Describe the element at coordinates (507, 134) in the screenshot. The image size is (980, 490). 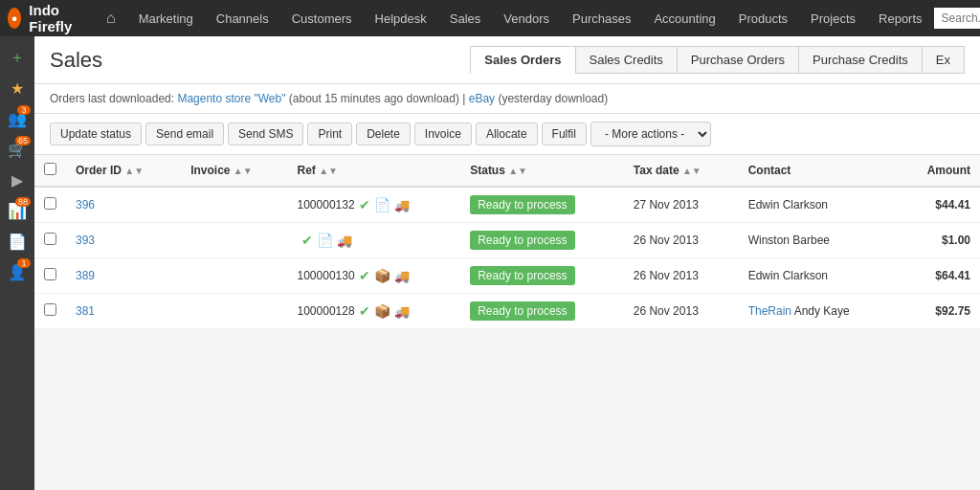
I see `allocate-button: Allocate` at that location.